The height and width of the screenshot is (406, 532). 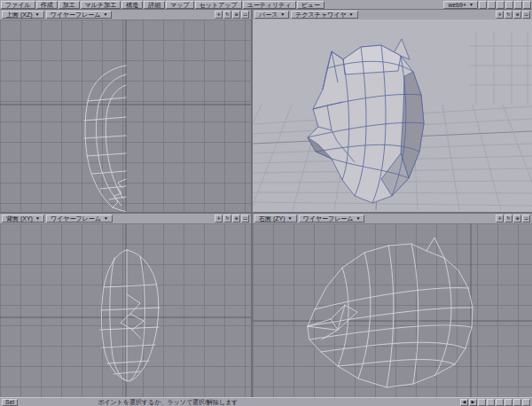 What do you see at coordinates (473, 402) in the screenshot?
I see `next-icon: ▶` at bounding box center [473, 402].